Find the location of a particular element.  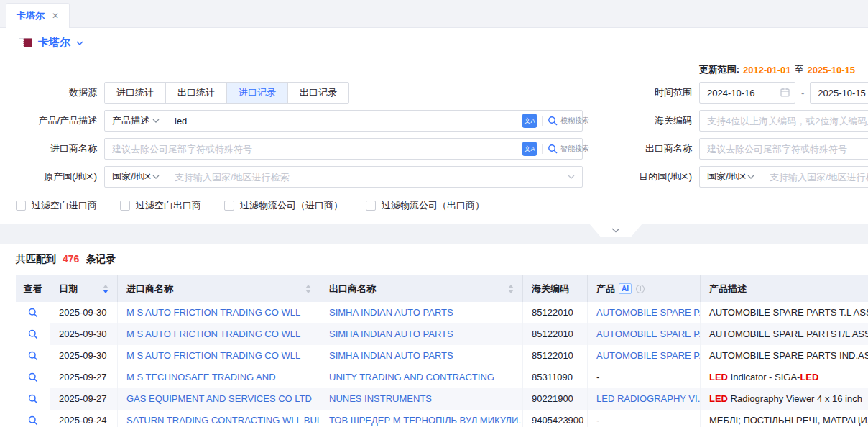

importer-link: M S TECHNOSAFE TRADING AND is located at coordinates (201, 377).